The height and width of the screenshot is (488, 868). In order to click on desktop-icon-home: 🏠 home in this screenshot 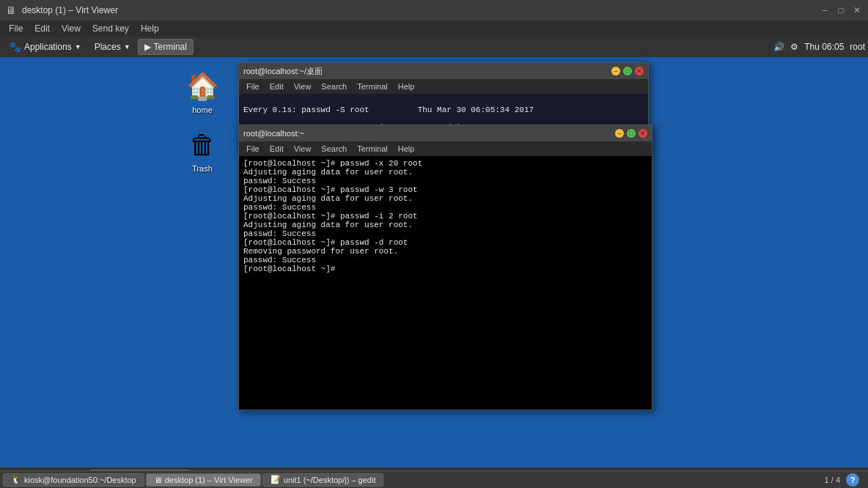, I will do `click(202, 92)`.